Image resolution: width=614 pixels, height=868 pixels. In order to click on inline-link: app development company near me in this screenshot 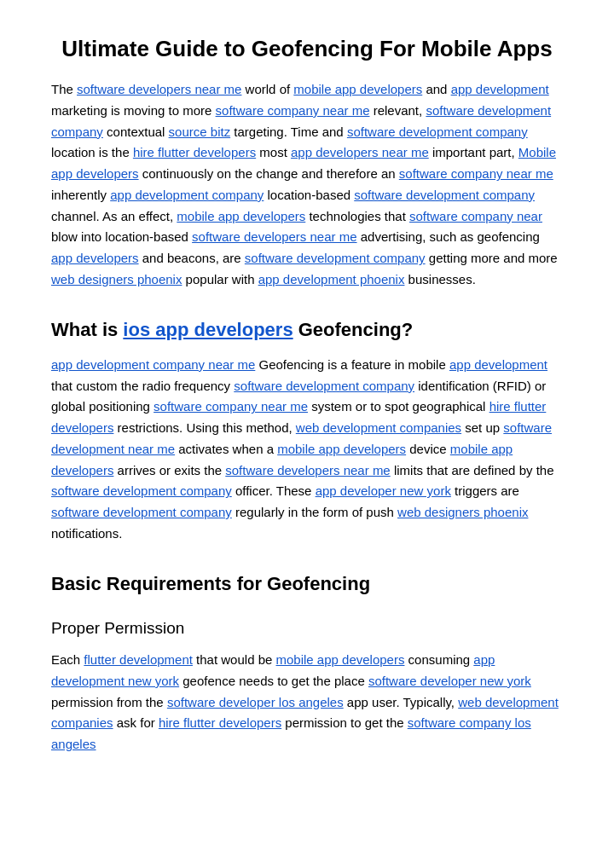, I will do `click(154, 365)`.